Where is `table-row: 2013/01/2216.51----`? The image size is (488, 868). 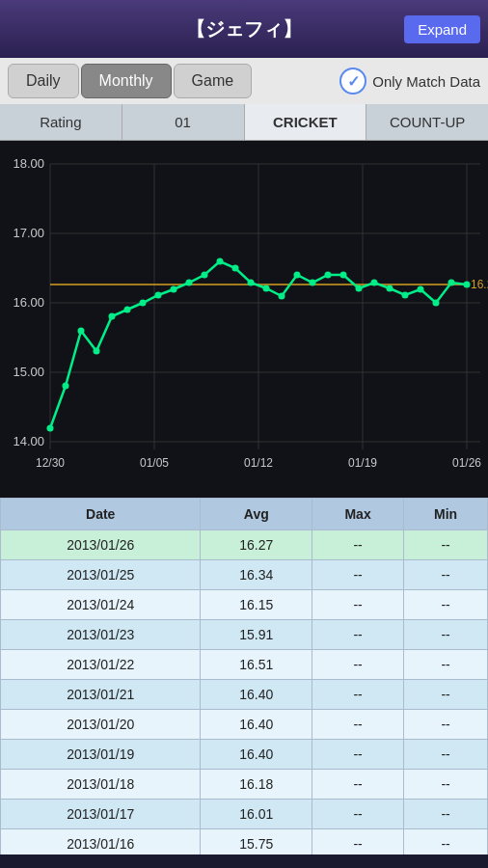
table-row: 2013/01/2216.51---- is located at coordinates (245, 665).